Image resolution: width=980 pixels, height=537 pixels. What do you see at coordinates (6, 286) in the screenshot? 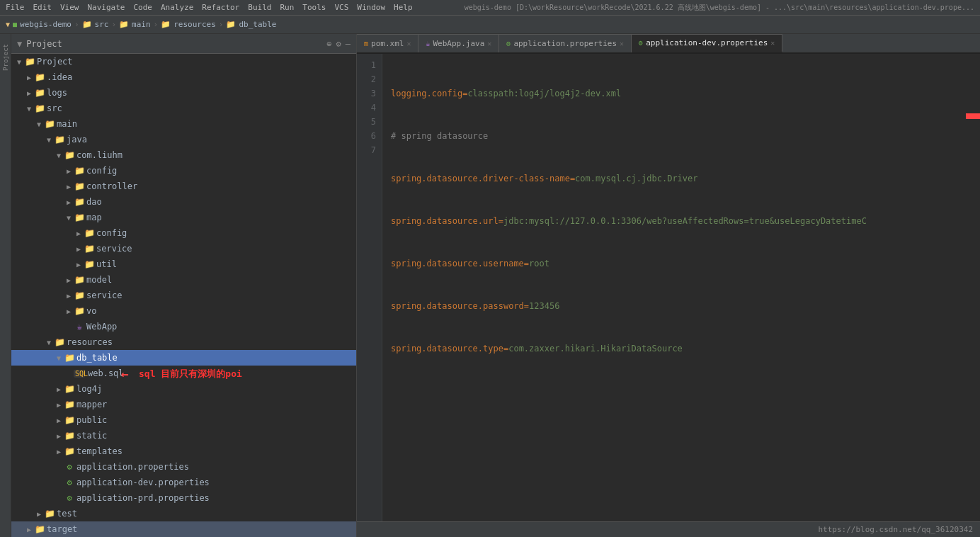
I see `left-gutter: Project` at bounding box center [6, 286].